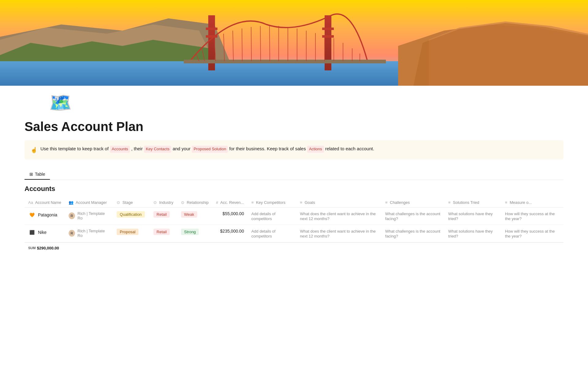 Image resolution: width=588 pixels, height=367 pixels. I want to click on stage-badge-nike: Proposal, so click(127, 232).